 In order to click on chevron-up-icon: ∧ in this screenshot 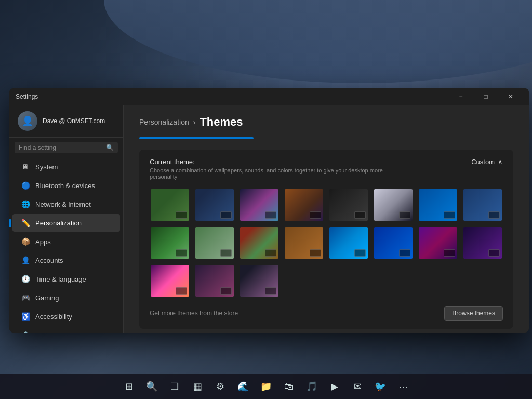, I will do `click(500, 162)`.